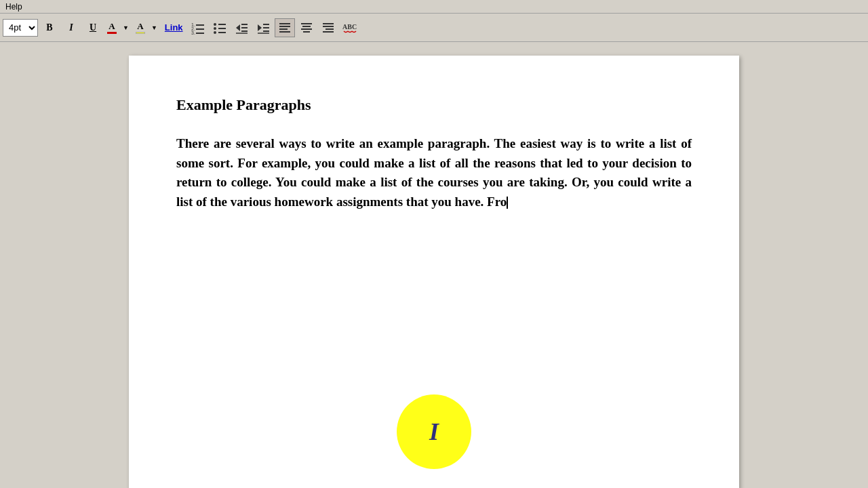  I want to click on ordered-list-button: 1. 2. 3., so click(198, 28).